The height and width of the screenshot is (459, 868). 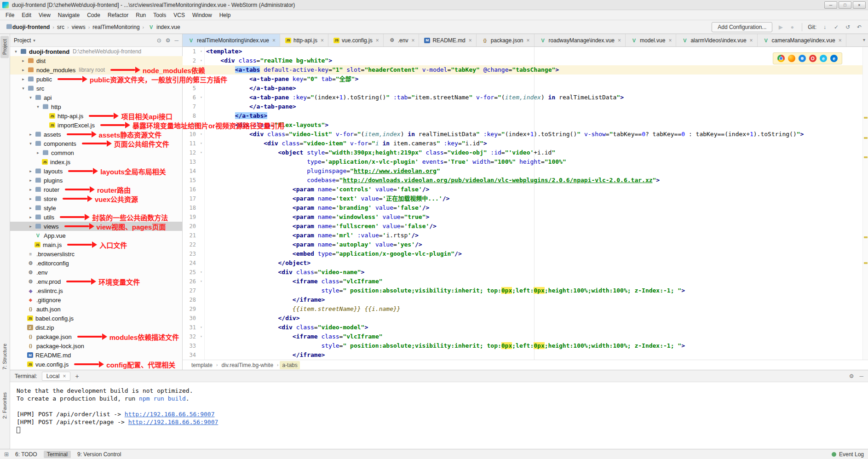 I want to click on tree-item: ▸node_moduleslibrary rootnode_modules依赖, so click(x=96, y=70).